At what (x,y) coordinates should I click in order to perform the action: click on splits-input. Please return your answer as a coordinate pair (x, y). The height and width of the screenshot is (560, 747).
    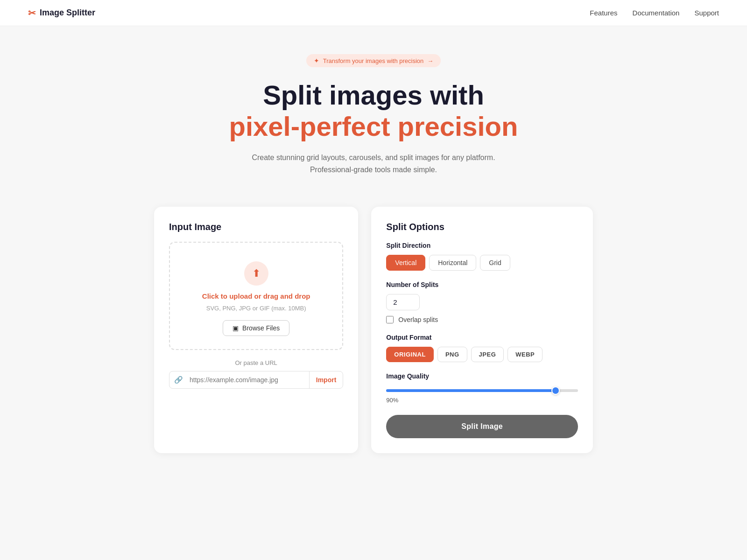
    Looking at the image, I should click on (403, 302).